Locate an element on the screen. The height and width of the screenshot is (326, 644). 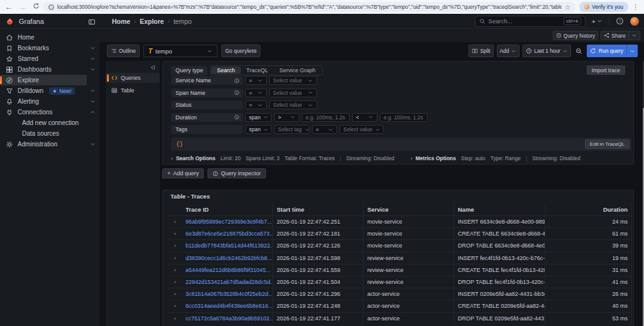
filter-select: Select tag is located at coordinates (292, 129).